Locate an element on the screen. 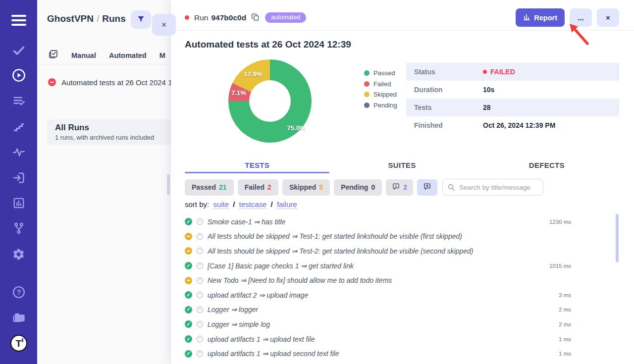 This screenshot has width=634, height=364. report-button: Report is located at coordinates (540, 18).